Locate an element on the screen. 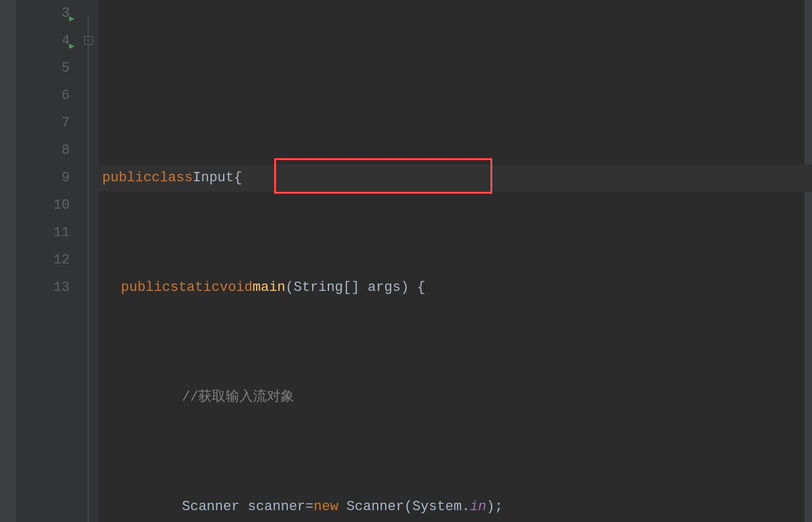  scrollbar is located at coordinates (808, 261).